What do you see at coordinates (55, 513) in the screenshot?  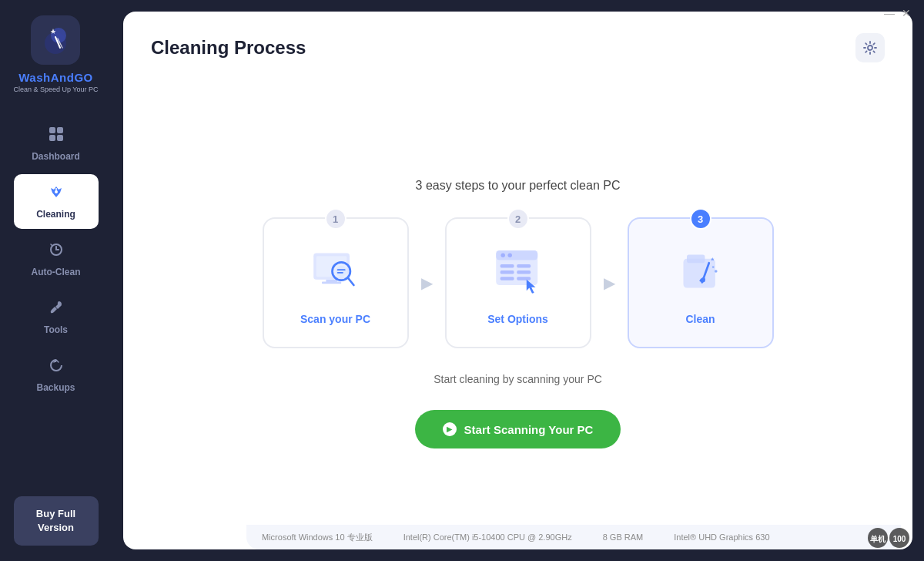 I see `buy-btn-line1: Buy Full` at bounding box center [55, 513].